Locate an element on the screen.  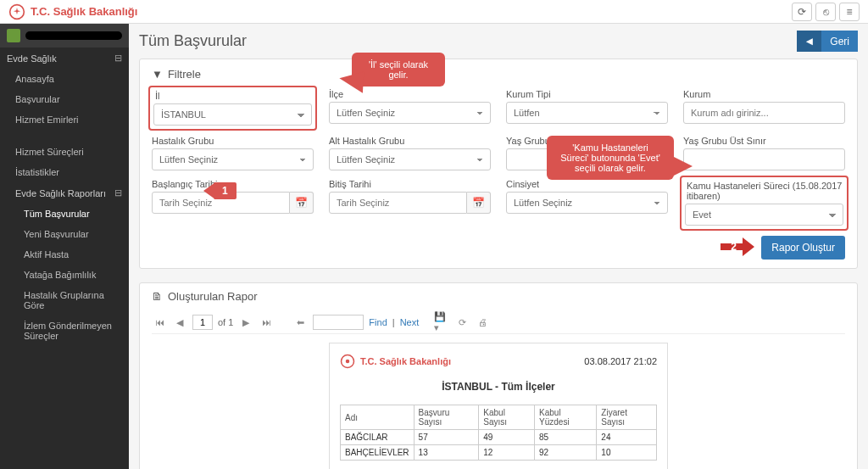
sidebar-section-evde-saglik: Evde Sağlık ⊟ is located at coordinates (64, 58).